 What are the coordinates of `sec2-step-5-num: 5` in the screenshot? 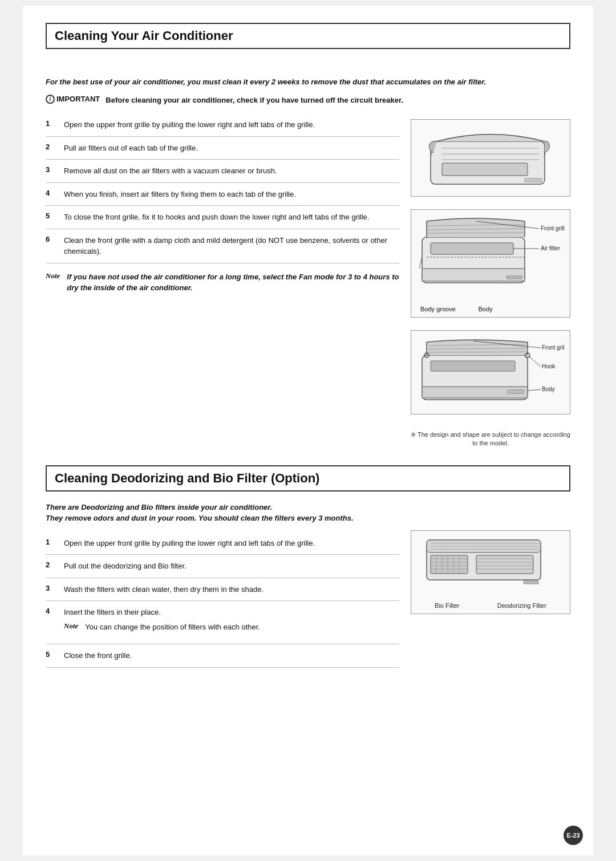 It's located at (51, 655).